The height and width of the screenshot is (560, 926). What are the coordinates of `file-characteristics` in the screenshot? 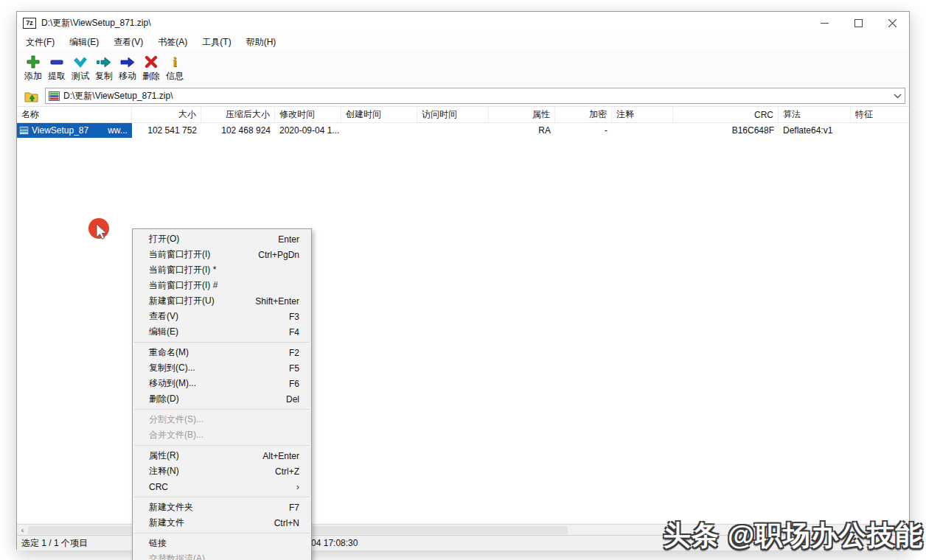 It's located at (880, 130).